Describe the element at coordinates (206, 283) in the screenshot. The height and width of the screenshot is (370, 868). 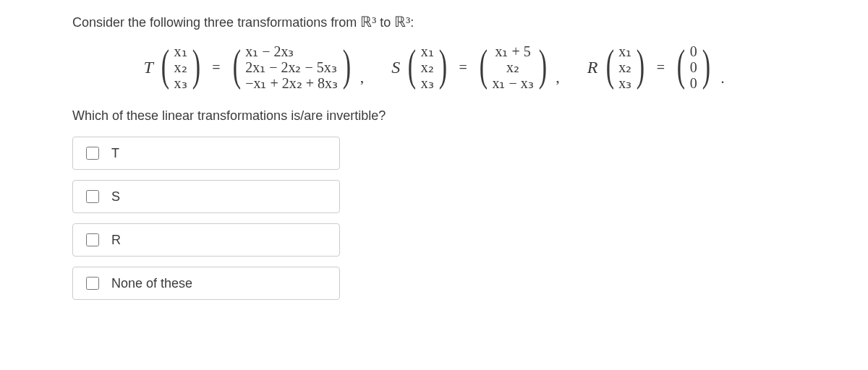
I see `option-none: None of these` at that location.